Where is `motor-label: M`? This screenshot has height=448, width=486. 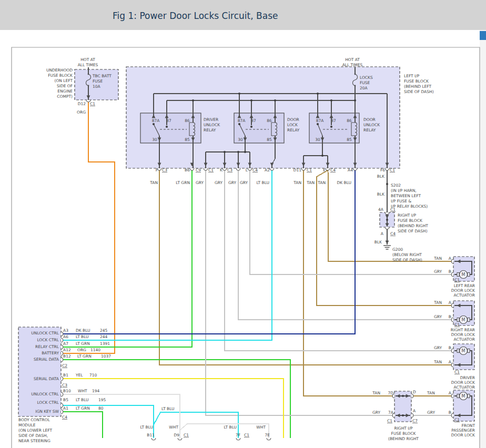 motor-label: M is located at coordinates (464, 274).